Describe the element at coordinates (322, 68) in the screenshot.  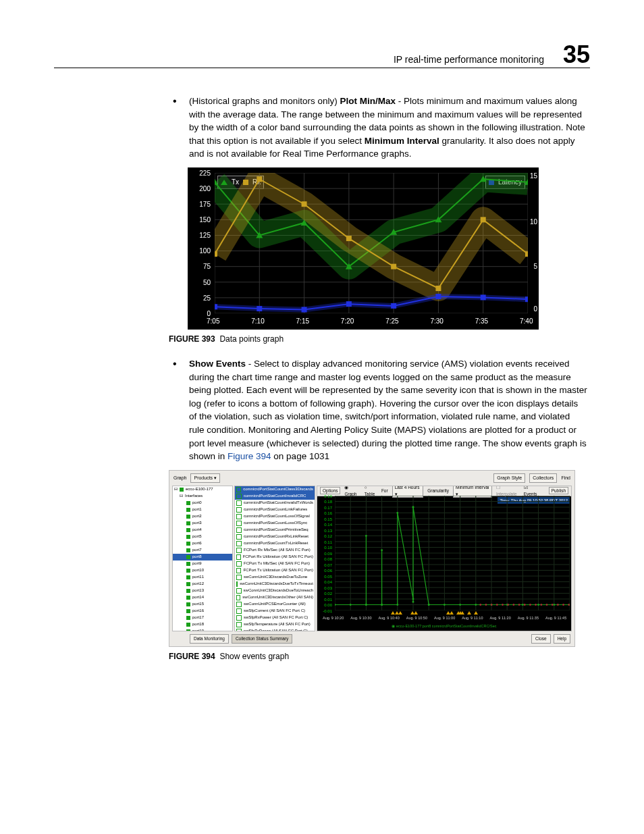
I see `header-rule` at that location.